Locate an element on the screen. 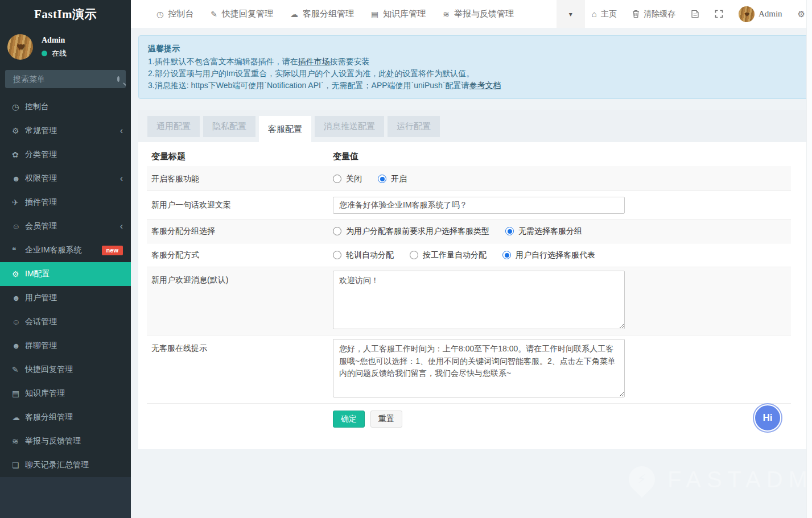  form-row: 新用户一句话欢迎文案 is located at coordinates (469, 205).